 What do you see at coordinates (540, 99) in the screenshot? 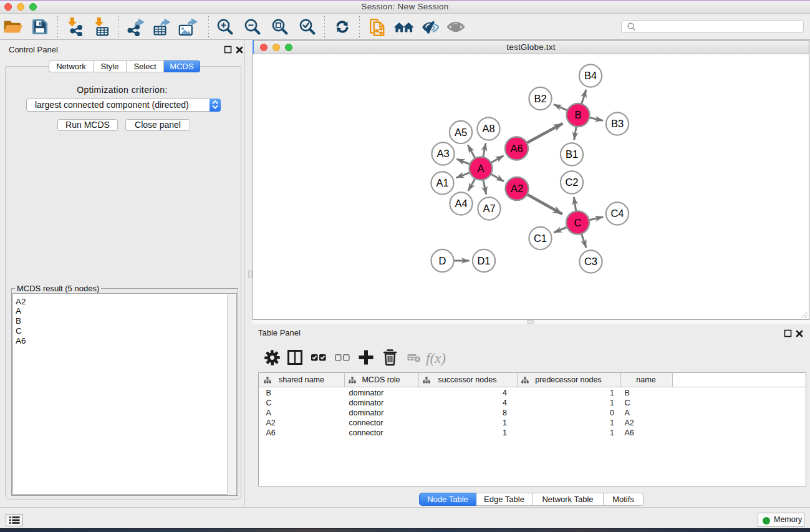
I see `svg-text: B2` at bounding box center [540, 99].